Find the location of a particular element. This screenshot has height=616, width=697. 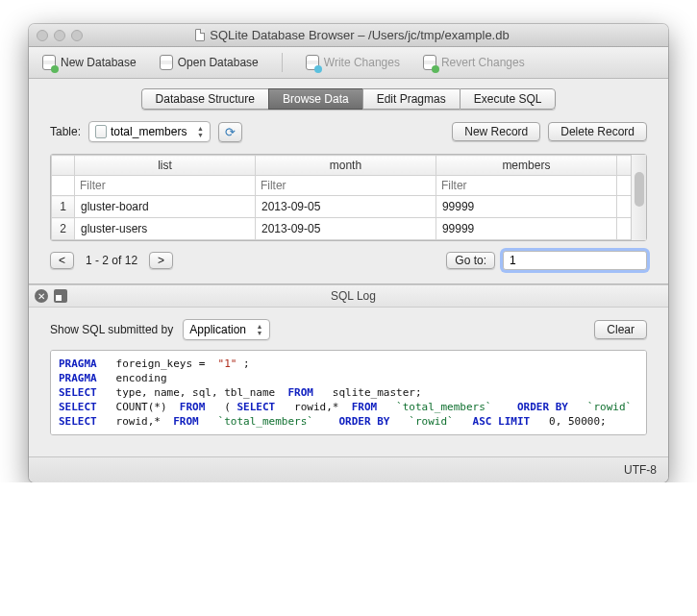

table-label: Table: is located at coordinates (65, 132).